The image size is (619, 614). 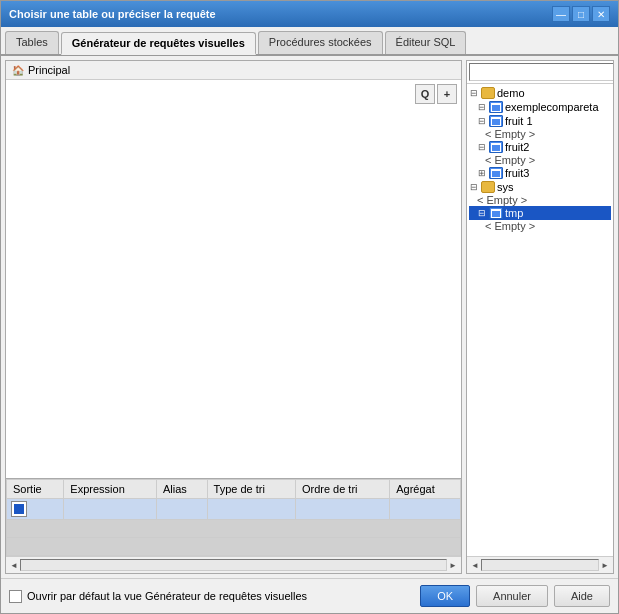 What do you see at coordinates (511, 93) in the screenshot?
I see `tree-label-demo: demo` at bounding box center [511, 93].